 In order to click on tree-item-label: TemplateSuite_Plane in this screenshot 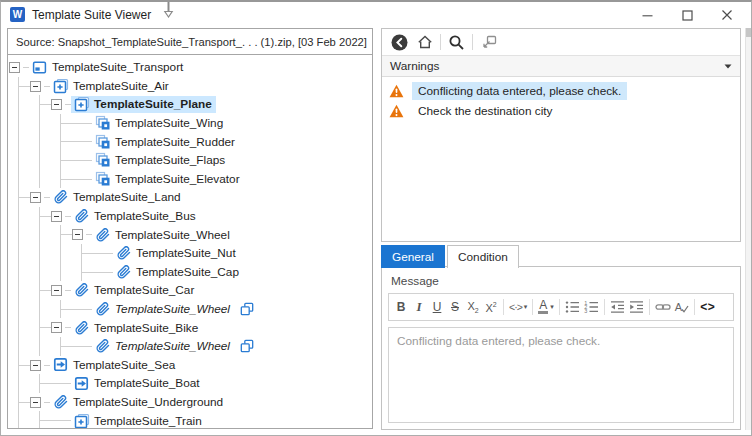, I will do `click(153, 104)`.